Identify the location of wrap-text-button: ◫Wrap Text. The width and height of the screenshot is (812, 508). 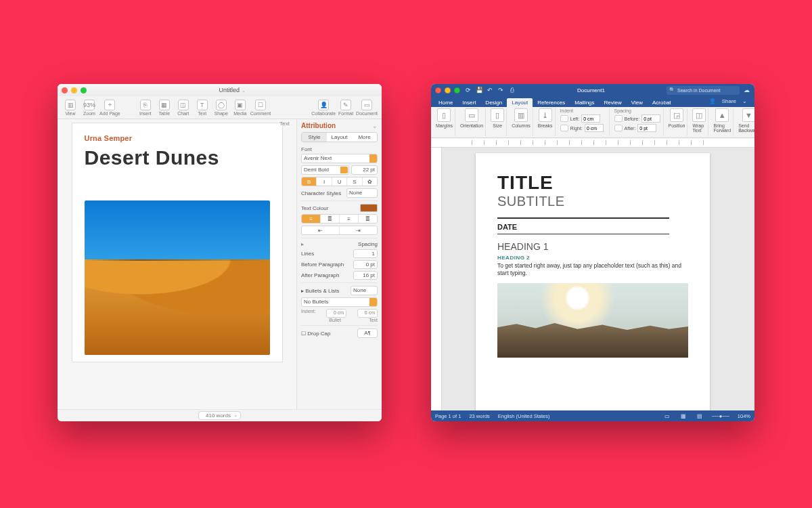
(700, 122).